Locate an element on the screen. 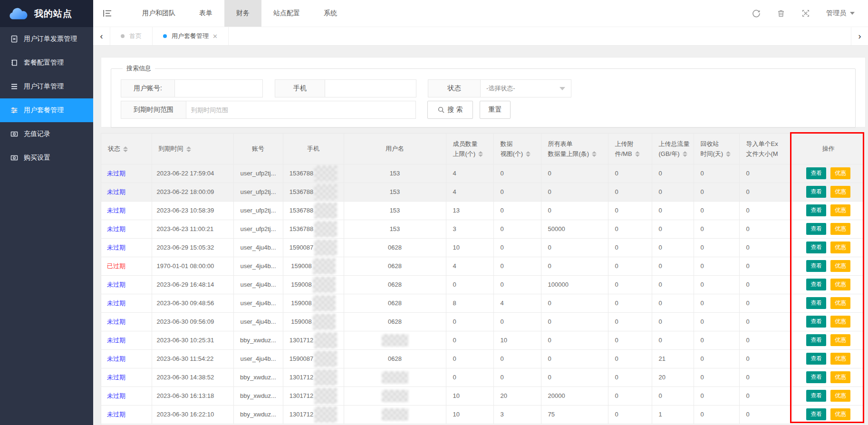  topnav-item-1: 表单 is located at coordinates (206, 13).